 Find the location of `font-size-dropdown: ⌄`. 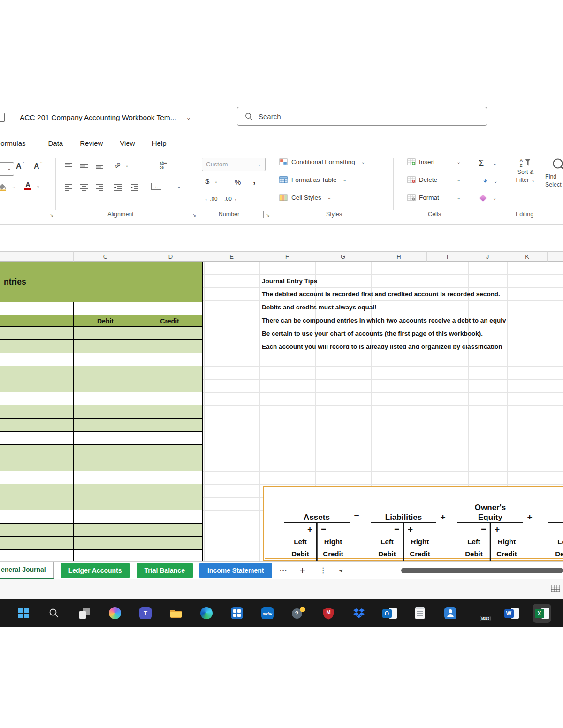

font-size-dropdown: ⌄ is located at coordinates (7, 169).